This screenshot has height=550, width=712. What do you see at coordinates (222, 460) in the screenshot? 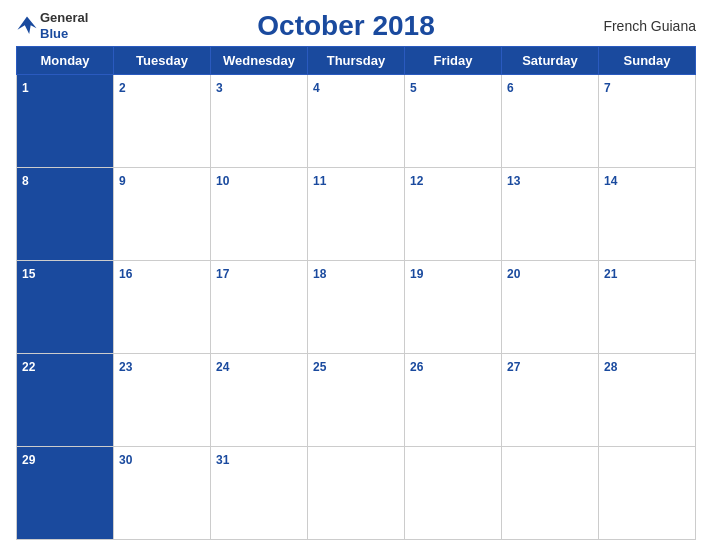
I see `day-number: 31` at bounding box center [222, 460].